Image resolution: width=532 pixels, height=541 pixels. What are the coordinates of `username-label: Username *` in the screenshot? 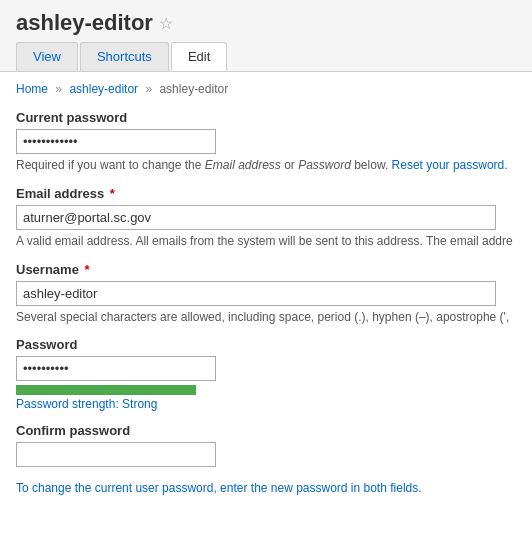 It's located at (266, 270).